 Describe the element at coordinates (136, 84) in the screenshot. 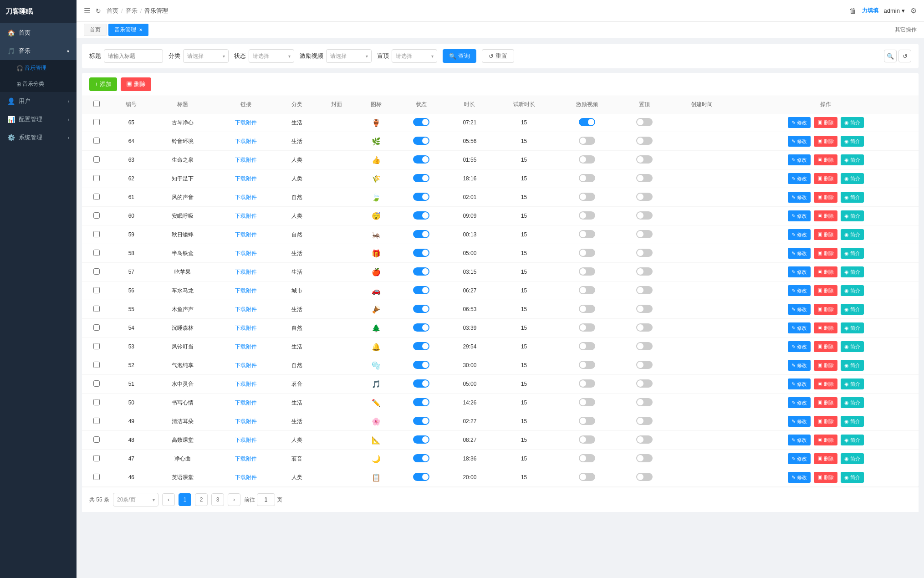

I see `batch-delete-button: ▣ 删除` at that location.